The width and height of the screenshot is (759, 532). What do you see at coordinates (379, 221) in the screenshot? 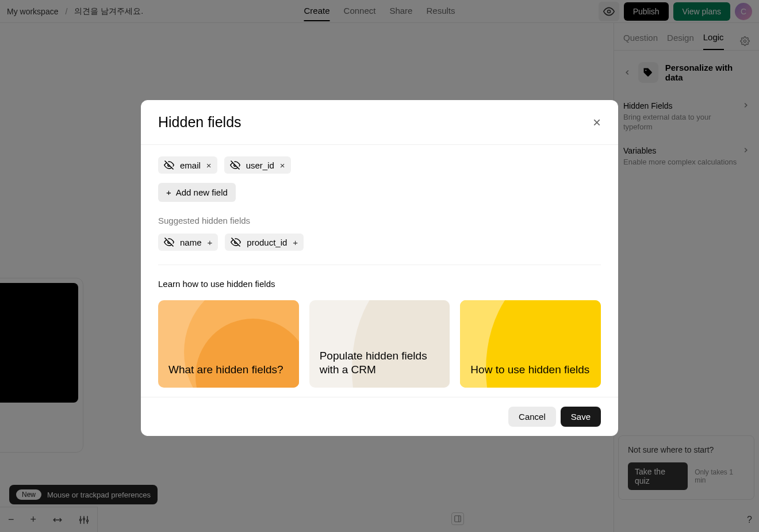
I see `suggested-label: Suggested hidden fields` at bounding box center [379, 221].